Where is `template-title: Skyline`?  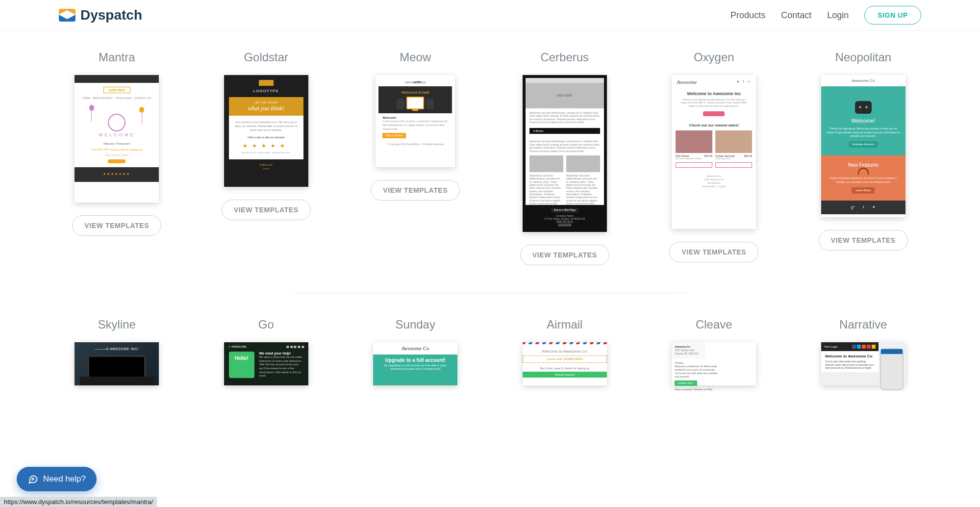
template-title: Skyline is located at coordinates (117, 325).